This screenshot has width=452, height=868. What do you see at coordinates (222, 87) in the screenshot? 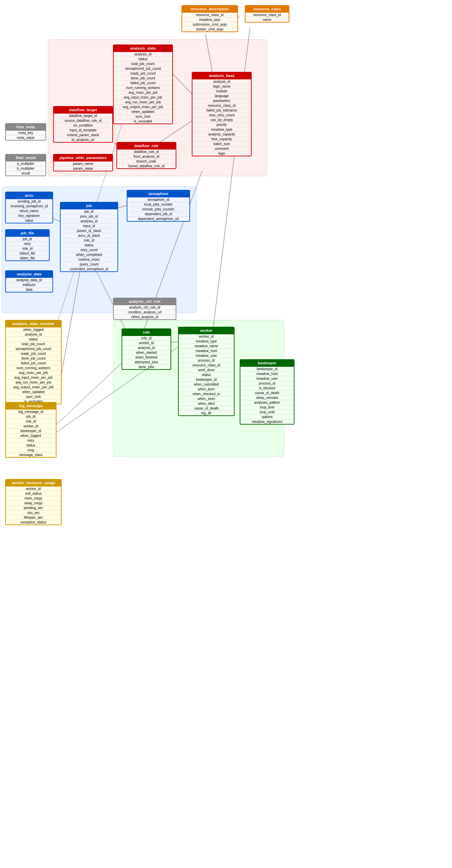
I see `field-ab-logic-name: logic_name` at bounding box center [222, 87].